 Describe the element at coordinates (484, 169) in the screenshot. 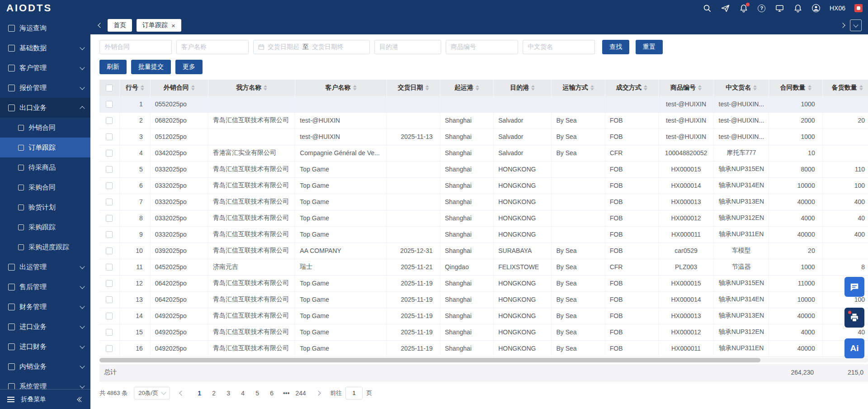

I see `table-row: 50332025po青岛汇信互联技术有限公司Top GameShanghaiHO…` at that location.